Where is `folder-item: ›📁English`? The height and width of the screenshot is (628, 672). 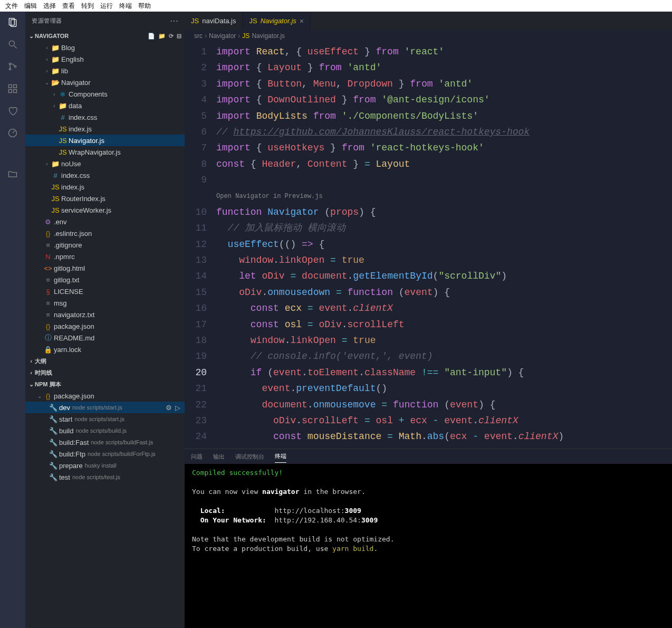
folder-item: ›📁English is located at coordinates (105, 59).